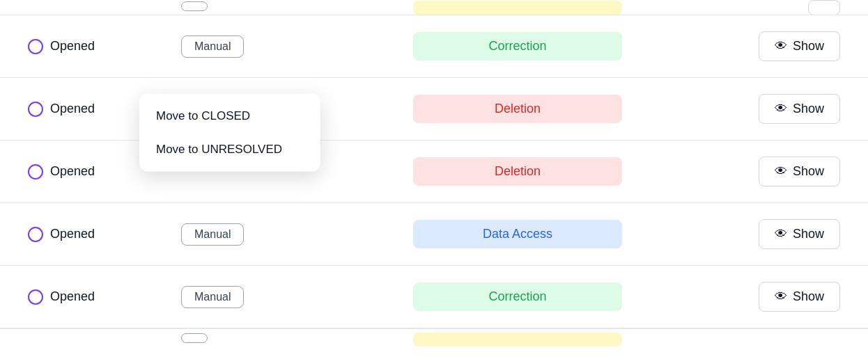 The height and width of the screenshot is (359, 868). Describe the element at coordinates (244, 47) in the screenshot. I see `type-col-1: Manual` at that location.